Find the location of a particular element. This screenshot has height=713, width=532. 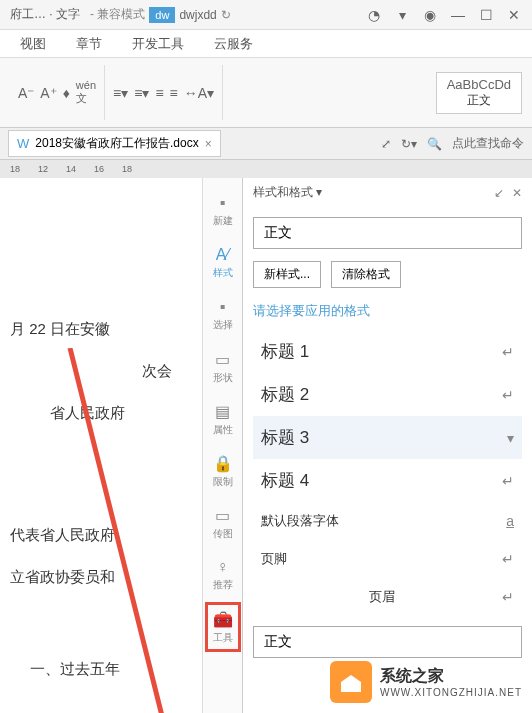

document-tab-name: 2018安徽省政府工作报告.docx is located at coordinates (116, 144).